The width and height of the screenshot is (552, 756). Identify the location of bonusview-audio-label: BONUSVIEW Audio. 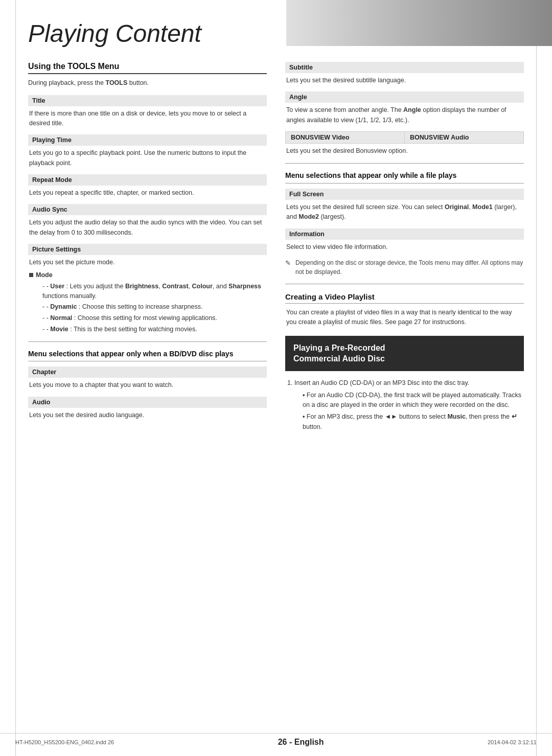
(464, 137).